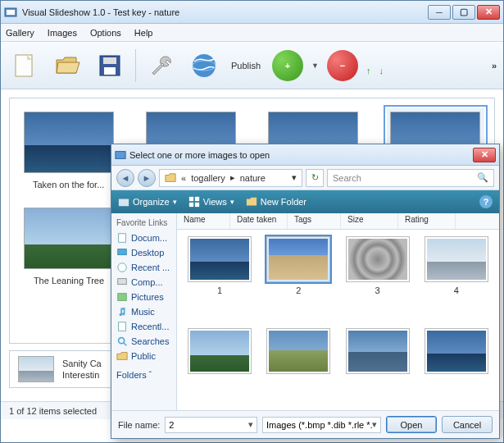 The width and height of the screenshot is (504, 443). I want to click on floppy-disk-icon, so click(110, 66).